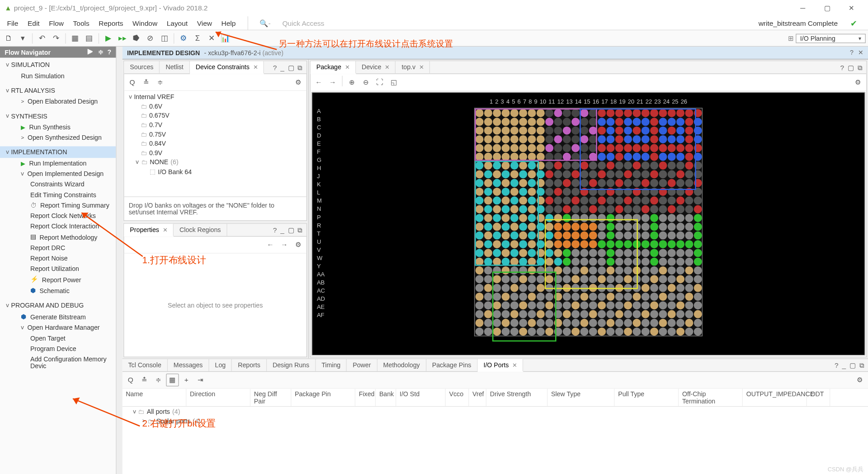  What do you see at coordinates (380, 82) in the screenshot?
I see `zoom-fit-icon: ⛶` at bounding box center [380, 82].